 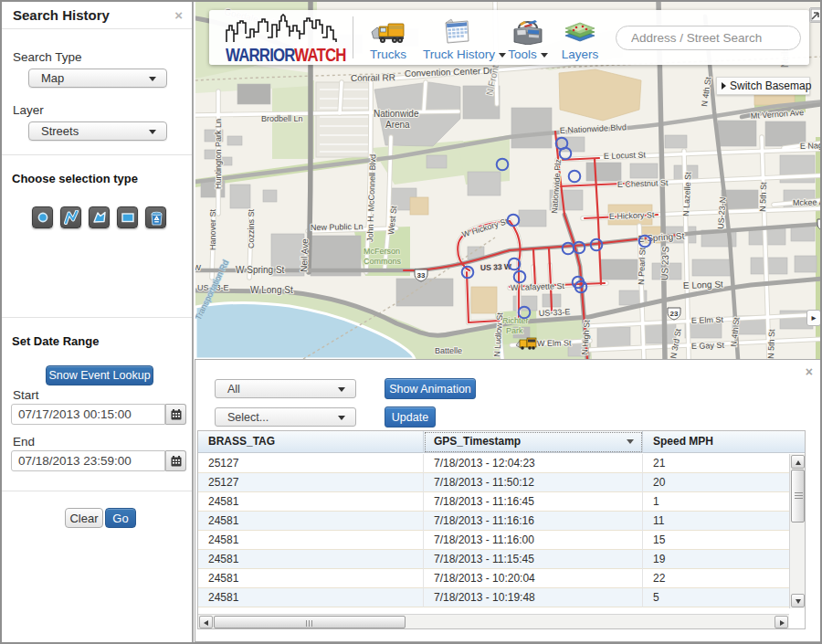 I want to click on horizontal-scroll-thumb, so click(x=310, y=622).